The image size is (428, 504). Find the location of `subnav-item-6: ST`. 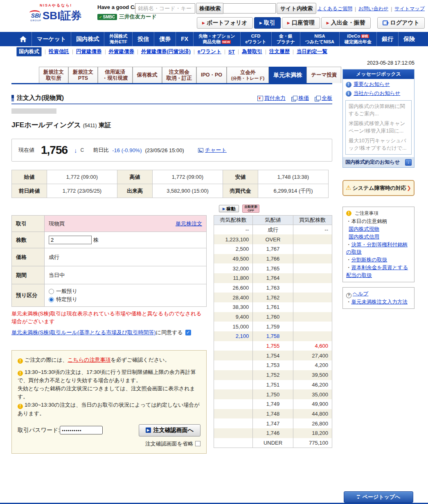

subnav-item-6: ST is located at coordinates (232, 52).